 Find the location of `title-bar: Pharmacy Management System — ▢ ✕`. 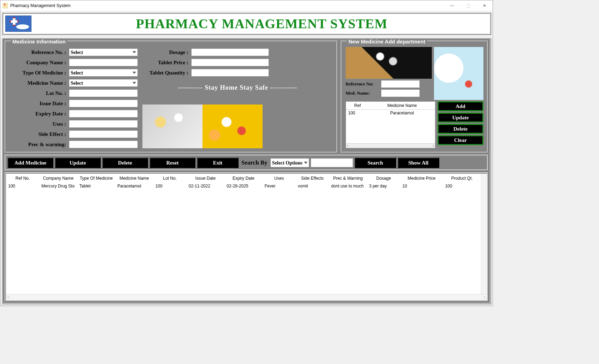

title-bar: Pharmacy Management System — ▢ ✕ is located at coordinates (247, 6).